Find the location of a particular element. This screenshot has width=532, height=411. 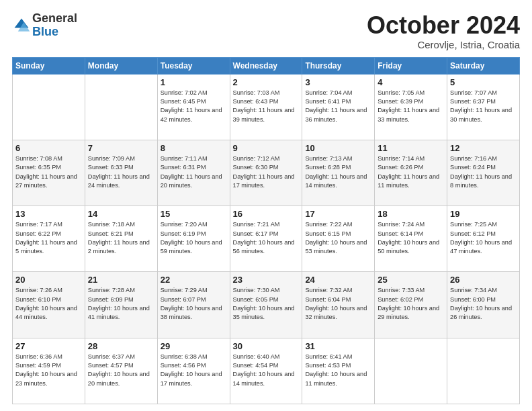

day-info: Sunrise: 6:38 AM Sunset: 4:56 PM Dayligh… is located at coordinates (193, 371).